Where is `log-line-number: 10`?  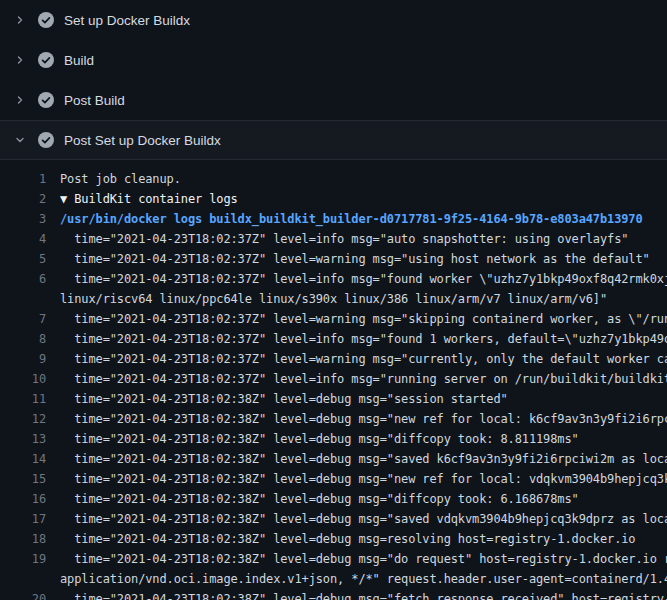
log-line-number: 10 is located at coordinates (26, 379).